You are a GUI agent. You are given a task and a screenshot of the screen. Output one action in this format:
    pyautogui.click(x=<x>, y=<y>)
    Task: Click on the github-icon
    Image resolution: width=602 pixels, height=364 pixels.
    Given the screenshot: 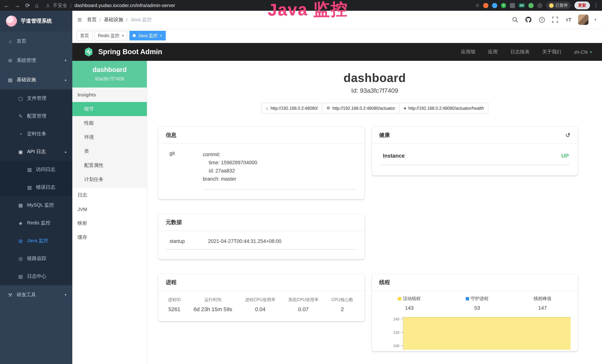 What is the action you would take?
    pyautogui.click(x=529, y=20)
    